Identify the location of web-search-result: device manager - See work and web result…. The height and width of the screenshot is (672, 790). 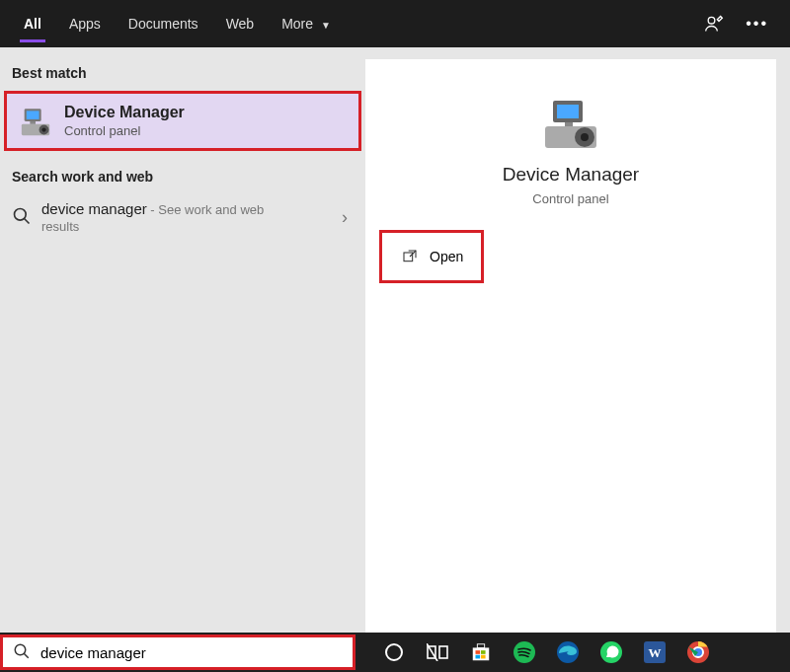
(183, 217).